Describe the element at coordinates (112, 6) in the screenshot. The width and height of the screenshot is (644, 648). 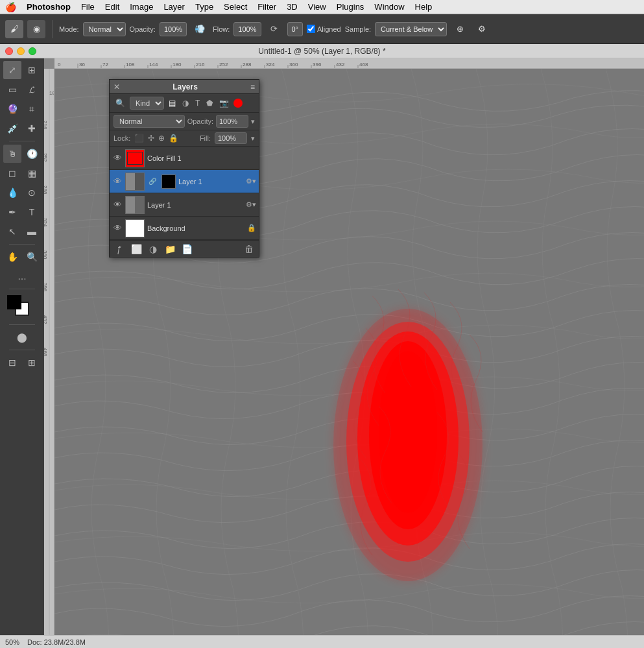
I see `edit-menu: Edit` at that location.